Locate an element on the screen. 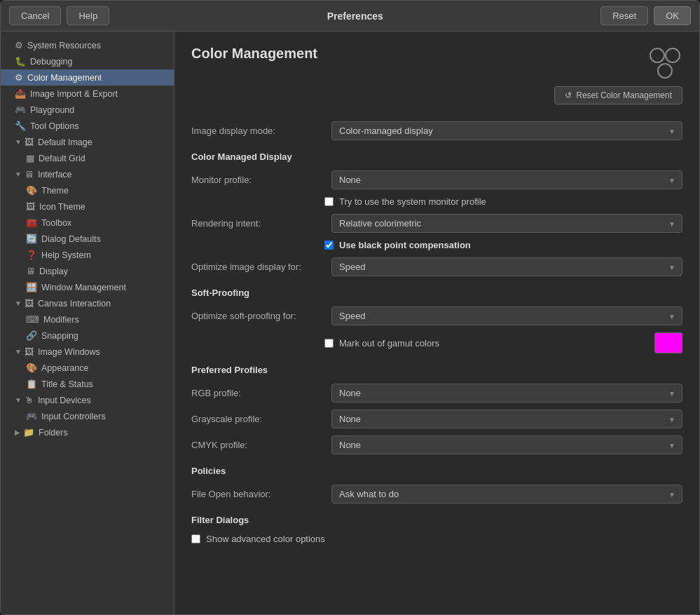 The height and width of the screenshot is (615, 700). rendering-intent-select: Perceptual Relative colorimetric Saturat… is located at coordinates (507, 223).